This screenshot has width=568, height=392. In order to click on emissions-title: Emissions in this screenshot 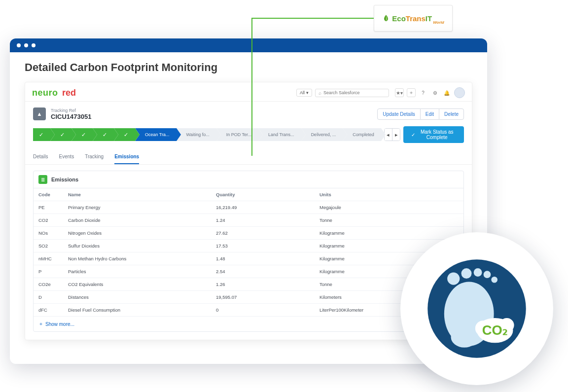, I will do `click(65, 179)`.